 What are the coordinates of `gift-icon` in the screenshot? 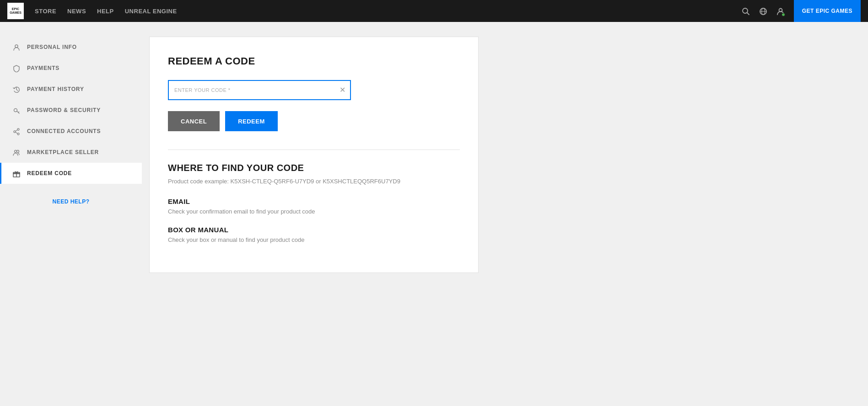 It's located at (16, 173).